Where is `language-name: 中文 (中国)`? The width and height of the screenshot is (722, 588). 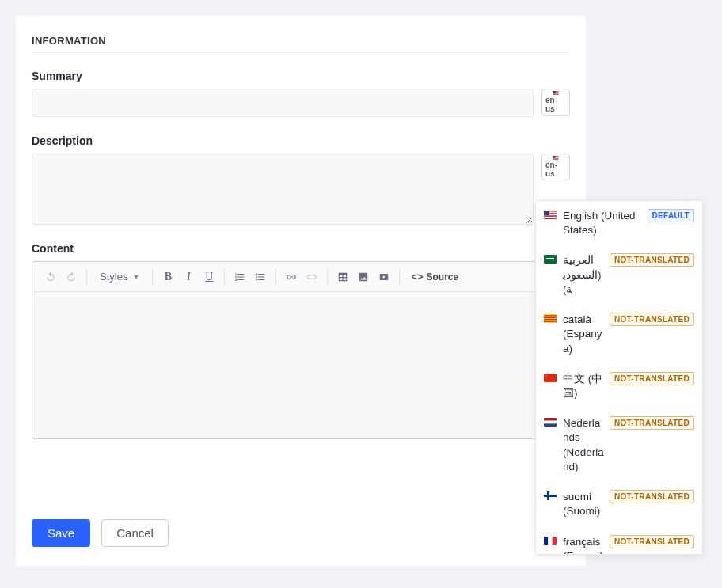
language-name: 中文 (中国) is located at coordinates (584, 386).